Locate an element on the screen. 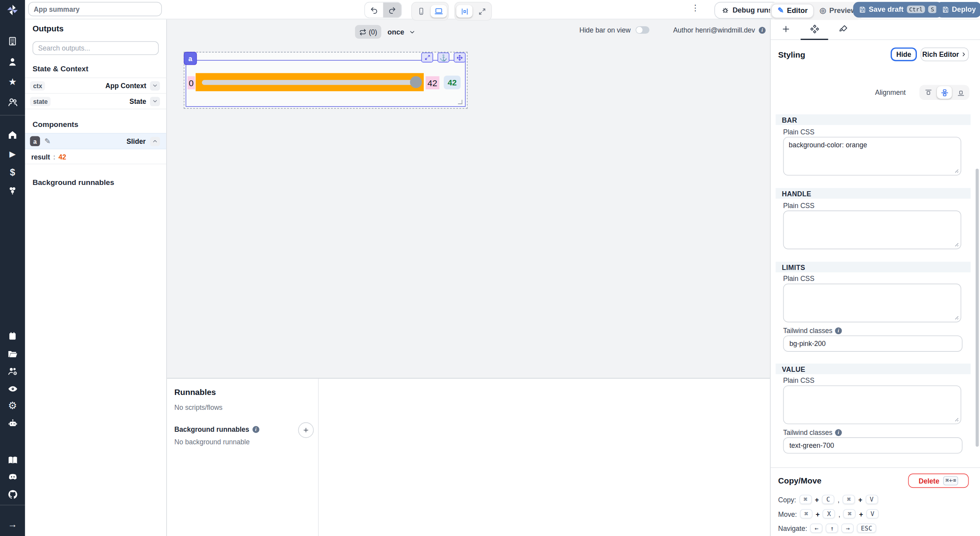  handle-plain-css-textarea is located at coordinates (872, 230).